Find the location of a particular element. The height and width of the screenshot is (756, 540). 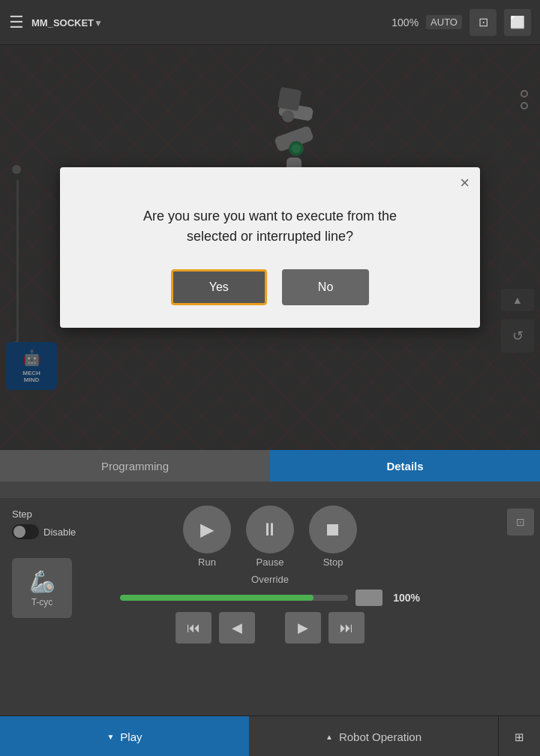

tcyc-arm-icon: 🦾 is located at coordinates (42, 582).